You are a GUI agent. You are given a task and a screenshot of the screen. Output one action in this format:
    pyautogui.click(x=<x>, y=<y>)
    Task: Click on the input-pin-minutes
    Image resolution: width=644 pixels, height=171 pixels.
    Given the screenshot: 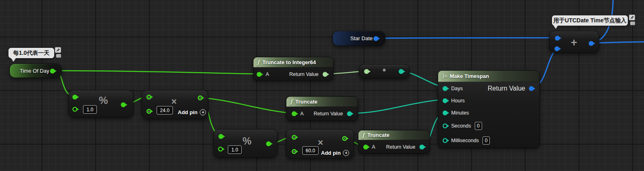 What is the action you would take?
    pyautogui.click(x=445, y=113)
    